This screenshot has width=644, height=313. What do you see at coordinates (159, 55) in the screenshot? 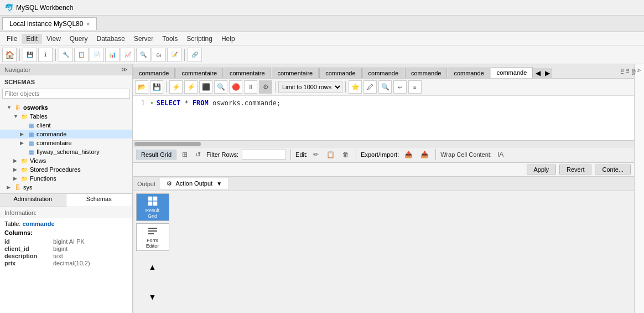
I see `toolbar-btn-9: 🗂` at bounding box center [159, 55].